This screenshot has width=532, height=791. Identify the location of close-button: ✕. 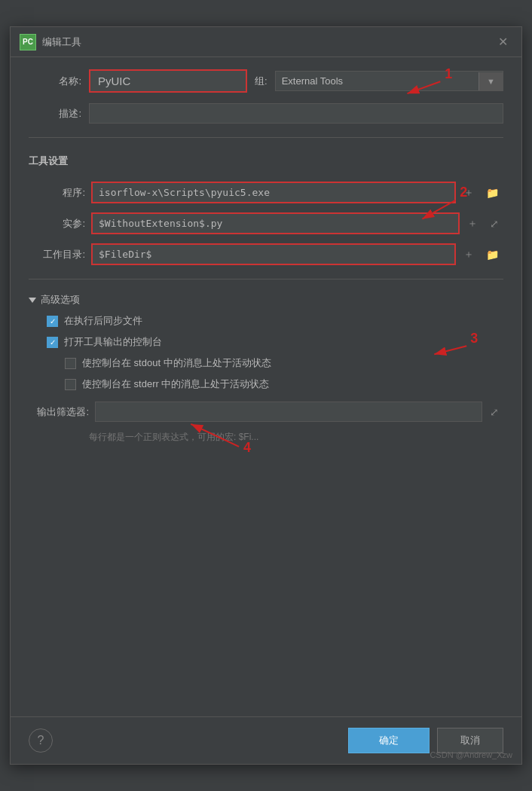
(503, 42).